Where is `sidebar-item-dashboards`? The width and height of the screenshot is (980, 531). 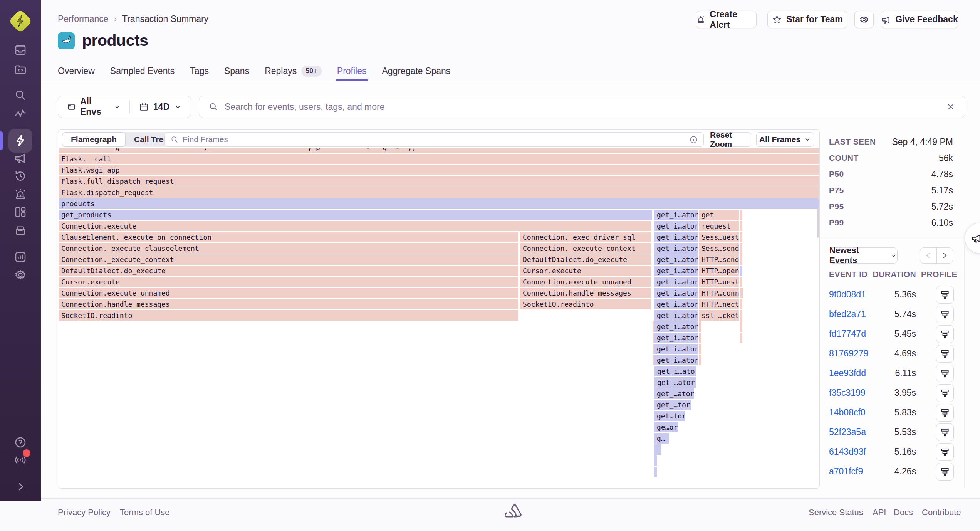 sidebar-item-dashboards is located at coordinates (20, 212).